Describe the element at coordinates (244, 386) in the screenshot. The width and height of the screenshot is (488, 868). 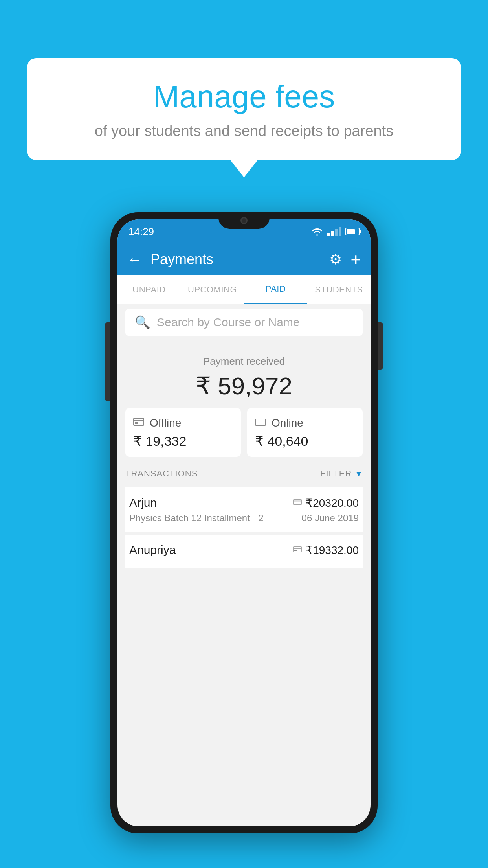
I see `payment-amount: ₹ 59,972` at that location.